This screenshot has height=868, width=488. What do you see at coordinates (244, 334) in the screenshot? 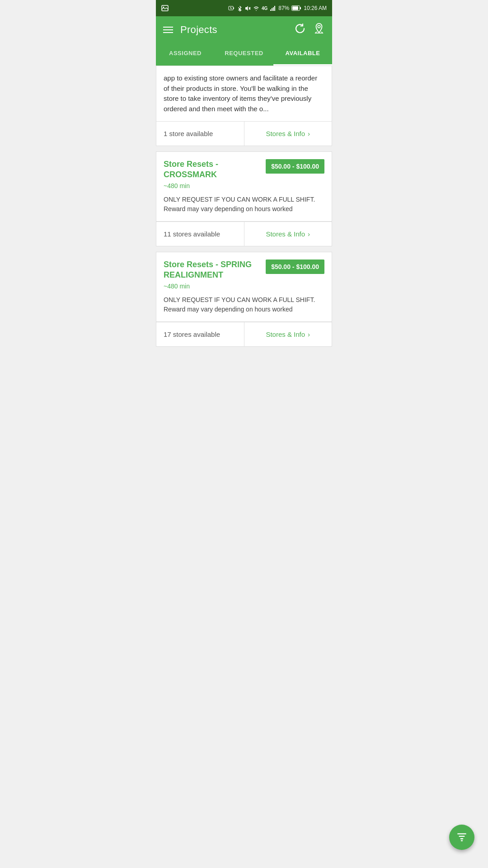
I see `card-footer: 17 stores available Stores & Info ›` at bounding box center [244, 334].